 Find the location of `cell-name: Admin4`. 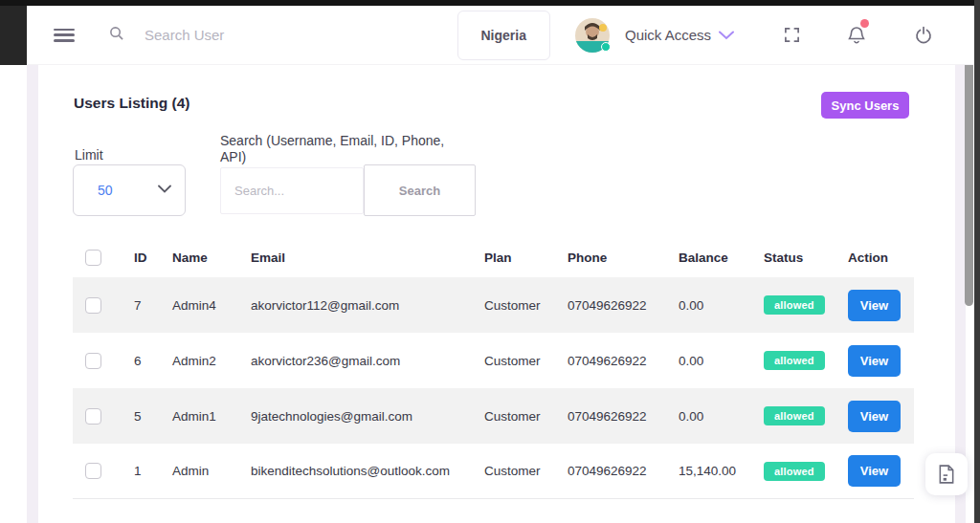

cell-name: Admin4 is located at coordinates (204, 306).